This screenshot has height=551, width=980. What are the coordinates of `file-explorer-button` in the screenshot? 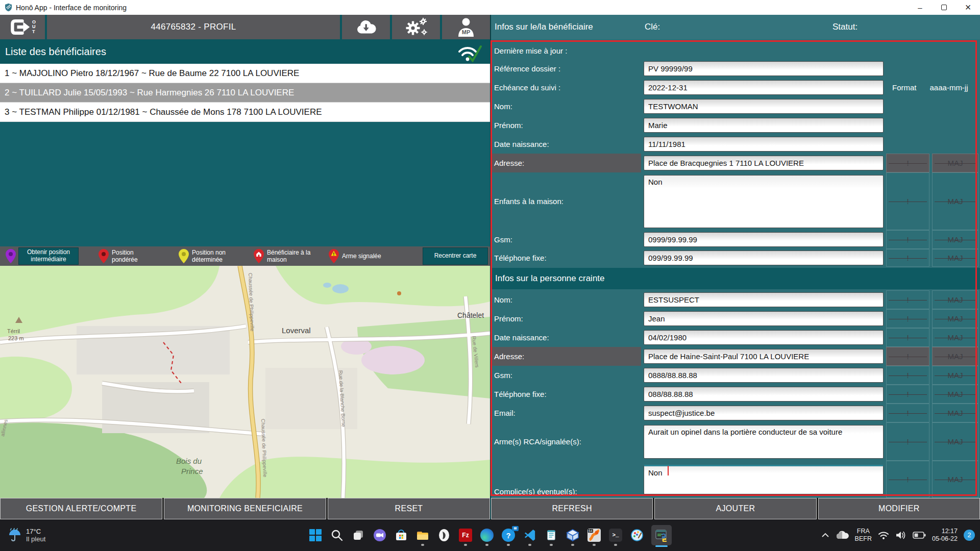 It's located at (423, 535).